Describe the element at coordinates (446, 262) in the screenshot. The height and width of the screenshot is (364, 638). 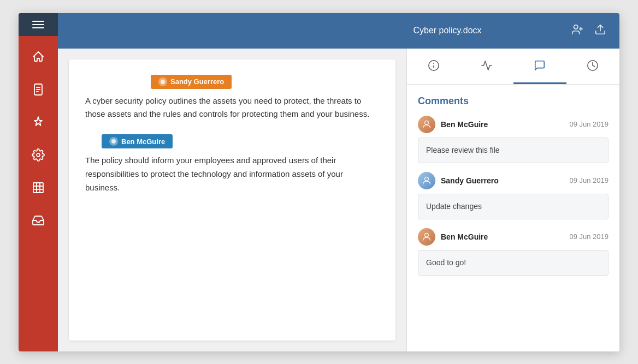
I see `comment-text-3: Good to go!` at that location.